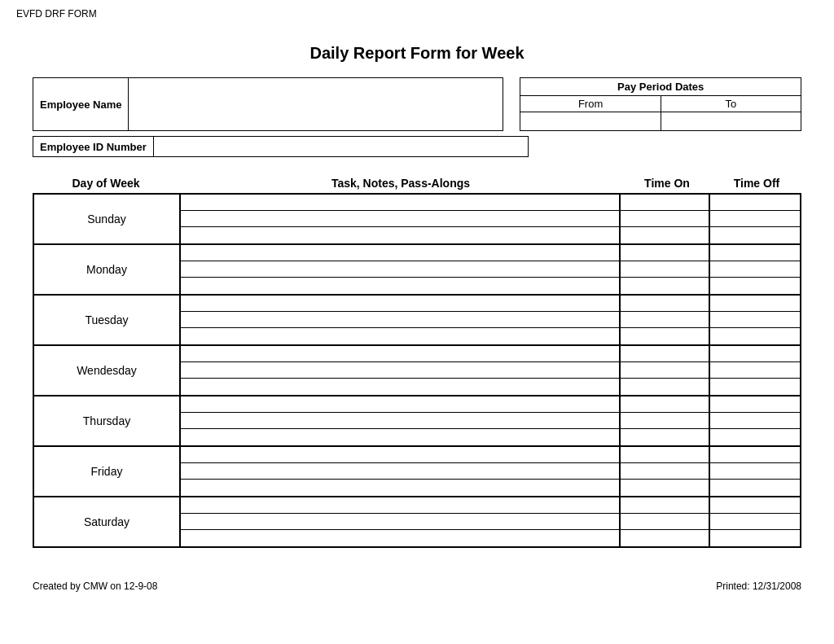  Describe the element at coordinates (417, 270) in the screenshot. I see `table-row: Monday` at that location.